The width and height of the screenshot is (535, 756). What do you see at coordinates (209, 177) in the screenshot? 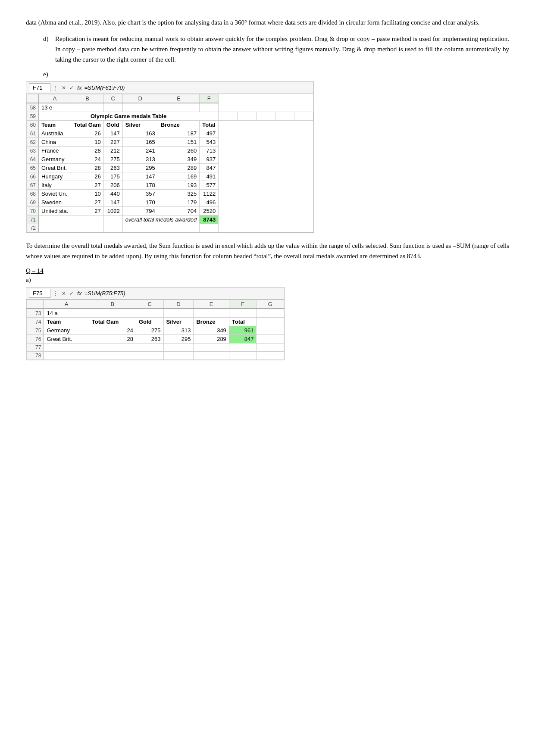
I see `table-cell: 491` at bounding box center [209, 177].